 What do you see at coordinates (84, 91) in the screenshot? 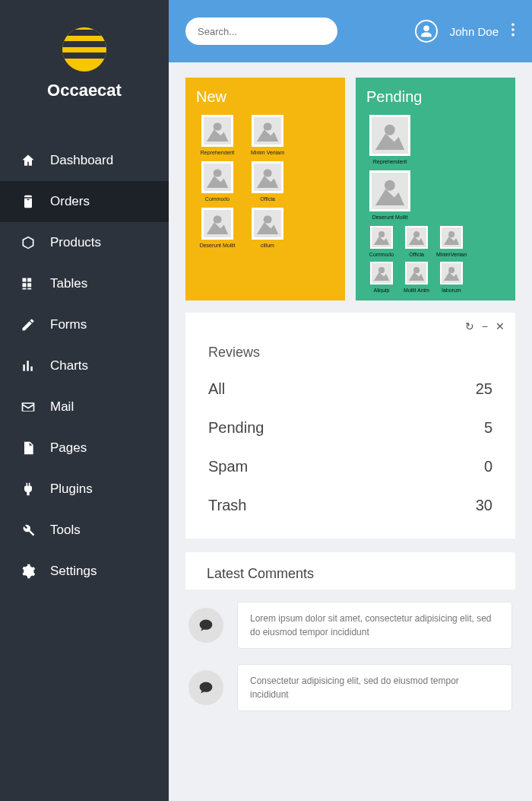
I see `brand-name: Occaecat` at bounding box center [84, 91].